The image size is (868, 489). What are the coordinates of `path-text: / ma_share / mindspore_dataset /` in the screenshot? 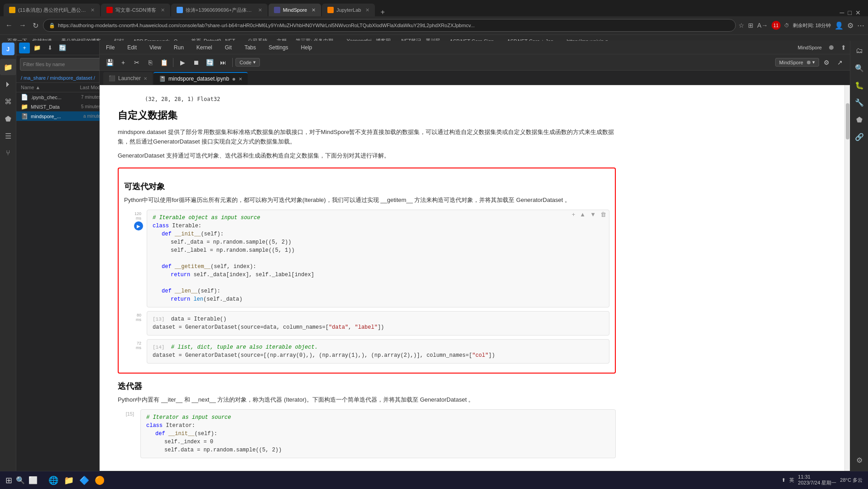 It's located at (58, 78).